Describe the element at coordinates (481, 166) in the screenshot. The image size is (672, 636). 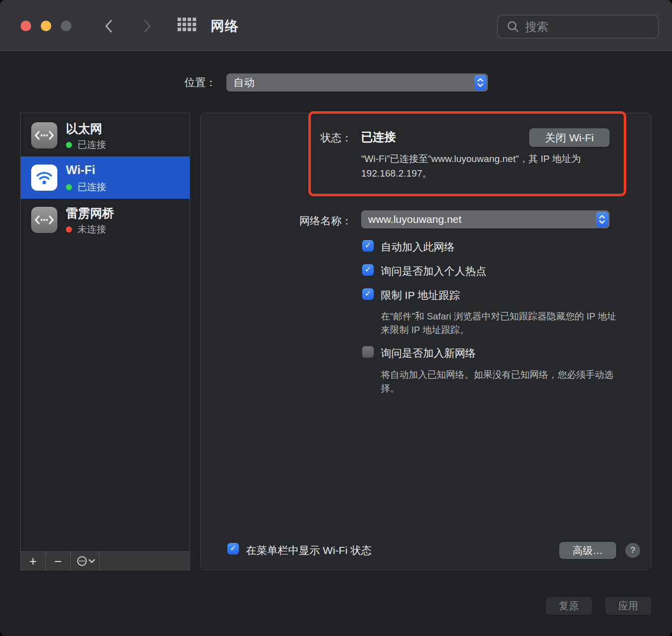
I see `status-description: “Wi-Fi”已连接至“www.luyouwang.net”，其 IP 地址为 …` at that location.